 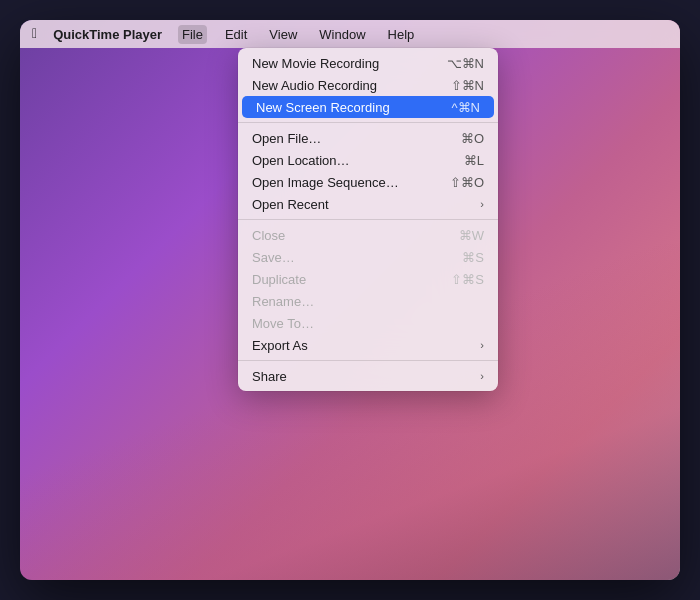 I want to click on menu-item-label: Close, so click(x=356, y=236).